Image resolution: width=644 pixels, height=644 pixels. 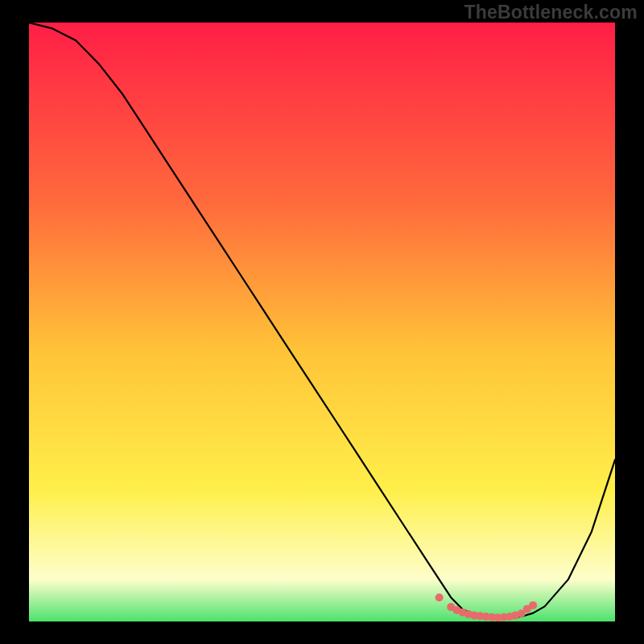 What do you see at coordinates (551, 13) in the screenshot?
I see `watermark-label: TheBottleneck.com` at bounding box center [551, 13].